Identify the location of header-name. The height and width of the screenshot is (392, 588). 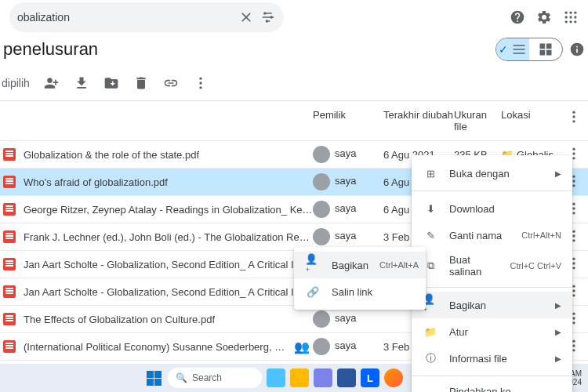
(158, 121).